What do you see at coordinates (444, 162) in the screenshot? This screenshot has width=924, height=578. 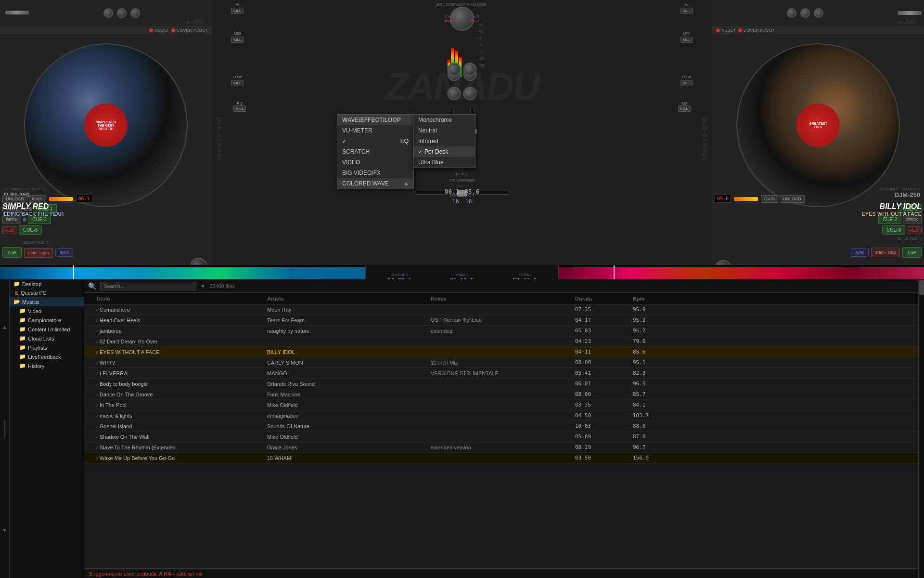 I see `submenu-ultra-blue: Ultra Blue` at bounding box center [444, 162].